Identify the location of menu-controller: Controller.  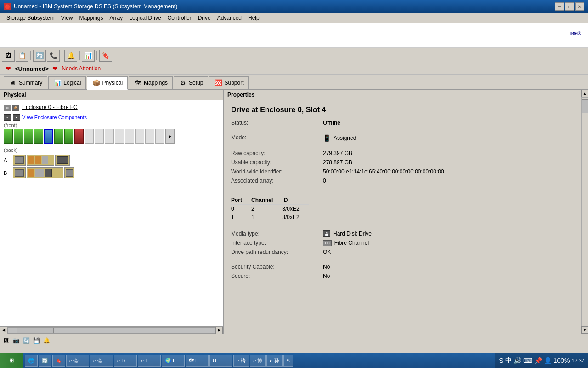
(180, 18).